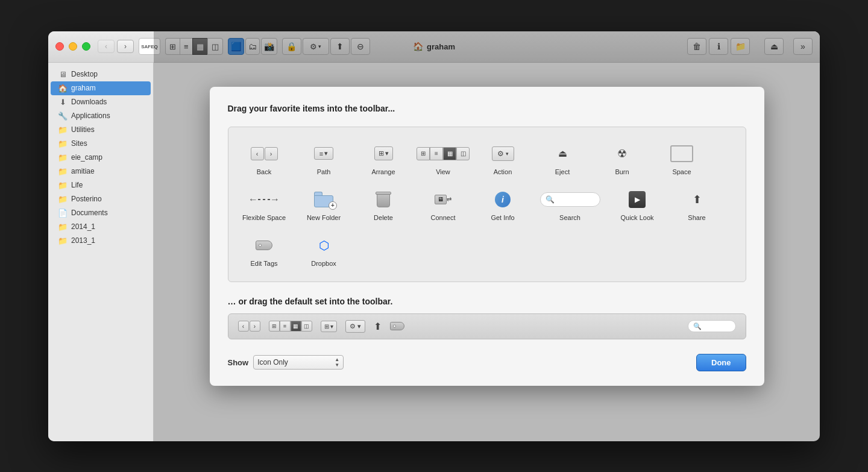 The image size is (868, 472). What do you see at coordinates (264, 204) in the screenshot?
I see `toolbar-item-flexible-space: ← → Flexible Space` at bounding box center [264, 204].